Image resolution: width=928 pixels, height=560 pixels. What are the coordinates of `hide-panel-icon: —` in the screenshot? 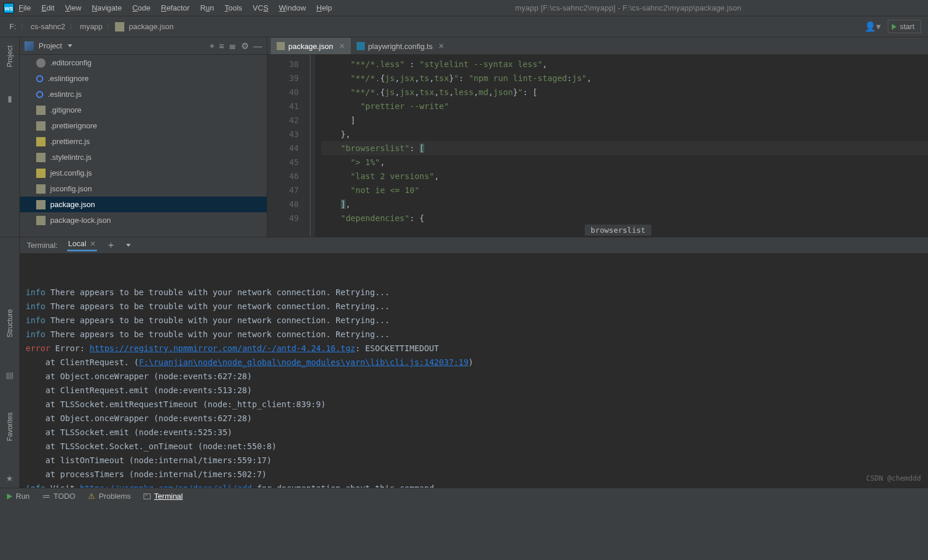 It's located at (258, 46).